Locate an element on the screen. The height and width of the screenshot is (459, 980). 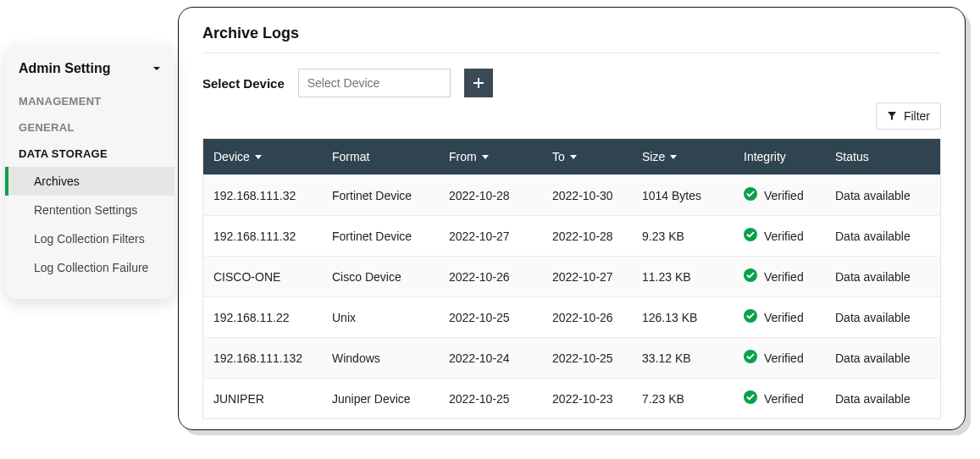
filter-button: Filter is located at coordinates (908, 116).